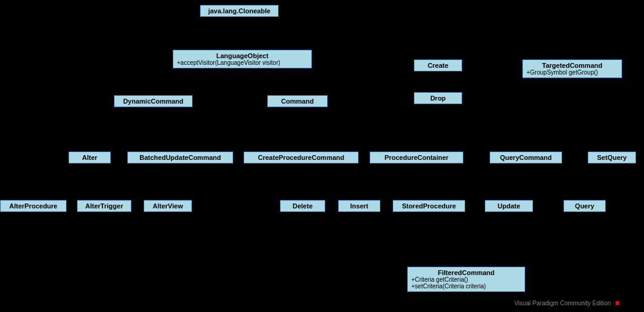 Image resolution: width=644 pixels, height=312 pixels. What do you see at coordinates (526, 158) in the screenshot?
I see `querycommand-title: QueryCommand` at bounding box center [526, 158].